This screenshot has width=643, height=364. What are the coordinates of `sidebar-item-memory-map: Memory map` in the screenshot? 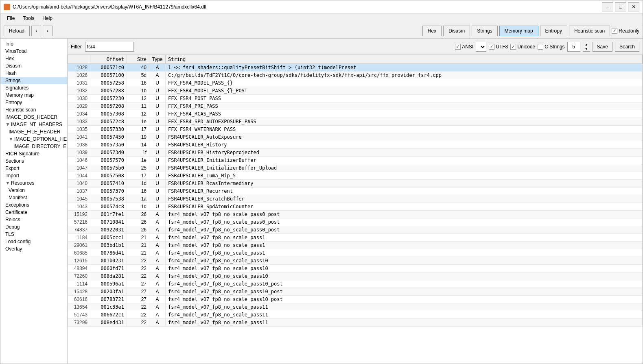 It's located at (34, 95).